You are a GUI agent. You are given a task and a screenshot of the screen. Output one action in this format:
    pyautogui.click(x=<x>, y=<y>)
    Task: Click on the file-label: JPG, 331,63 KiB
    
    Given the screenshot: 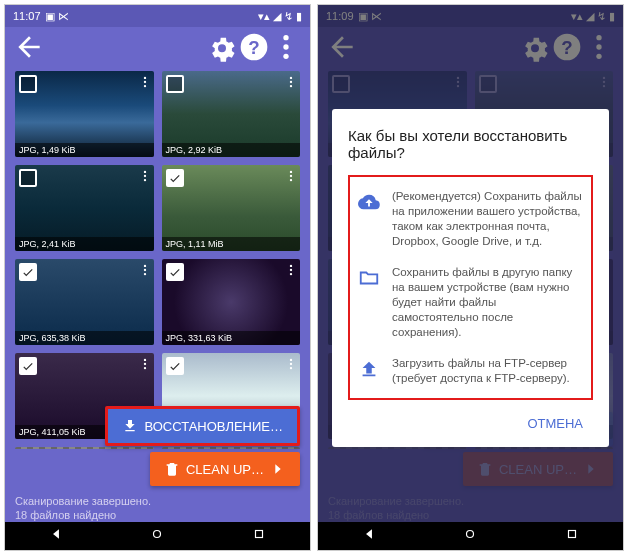 What is the action you would take?
    pyautogui.click(x=232, y=338)
    